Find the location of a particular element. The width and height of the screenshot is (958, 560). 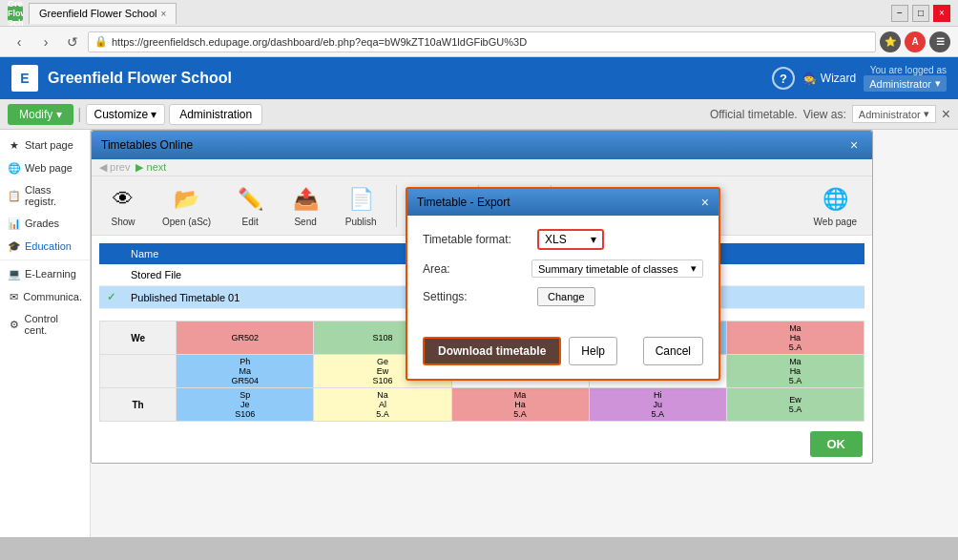

app-logo-icon: E is located at coordinates (25, 78).